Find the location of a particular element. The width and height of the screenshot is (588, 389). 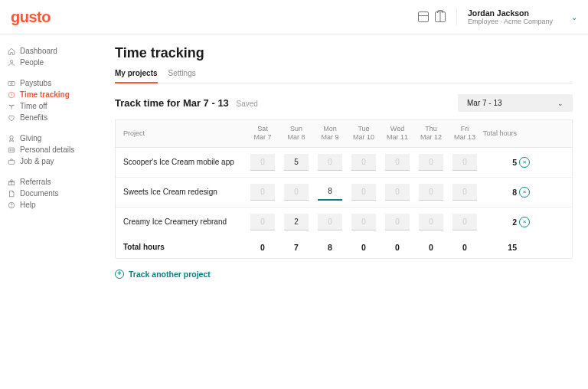

clock-icon is located at coordinates (11, 95).